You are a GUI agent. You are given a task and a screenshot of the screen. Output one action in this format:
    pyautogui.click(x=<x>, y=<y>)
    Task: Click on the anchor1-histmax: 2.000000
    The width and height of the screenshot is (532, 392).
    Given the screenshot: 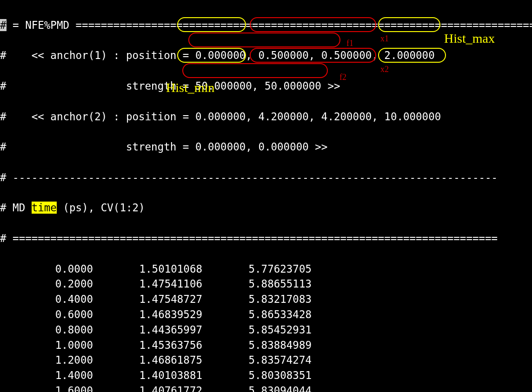 What is the action you would take?
    pyautogui.click(x=406, y=55)
    